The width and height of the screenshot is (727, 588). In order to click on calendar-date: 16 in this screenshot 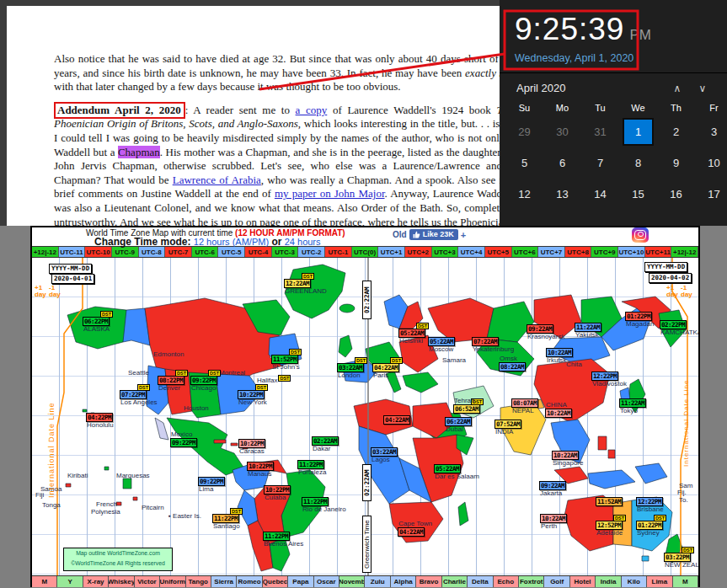, I will do `click(676, 194)`.